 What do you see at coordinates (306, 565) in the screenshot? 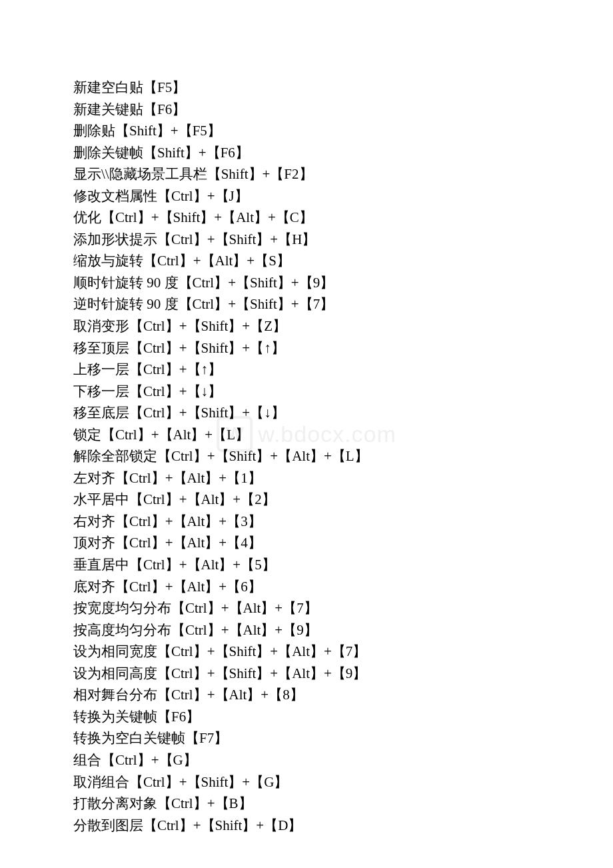
I see `shortcut-line: 垂直居中【Ctrl】+【Alt】+【5】` at bounding box center [306, 565].